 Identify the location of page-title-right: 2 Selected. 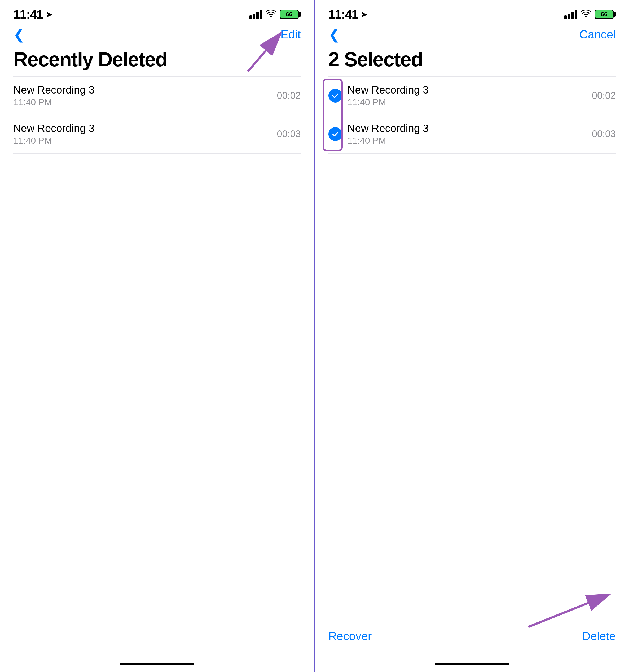
(472, 61).